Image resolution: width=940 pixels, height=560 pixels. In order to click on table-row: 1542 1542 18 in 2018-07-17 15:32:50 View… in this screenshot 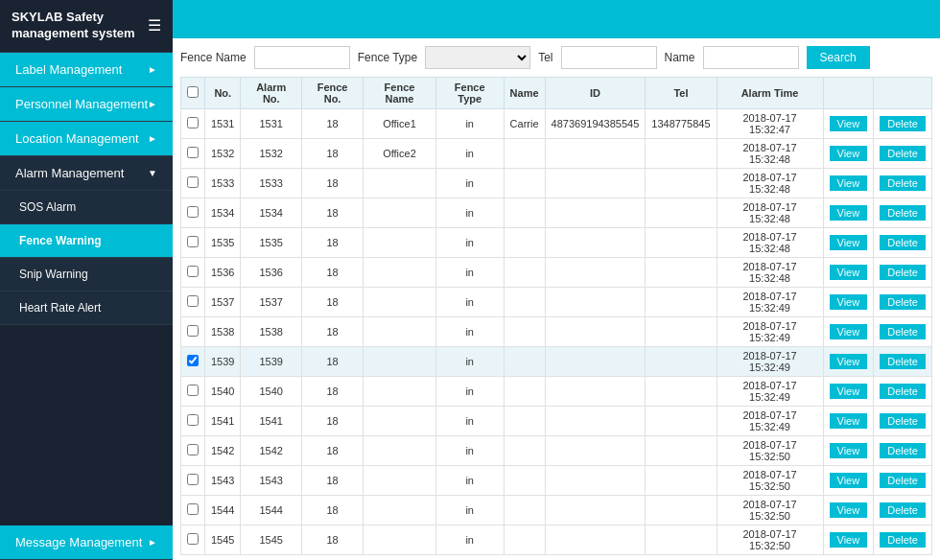, I will do `click(556, 451)`.